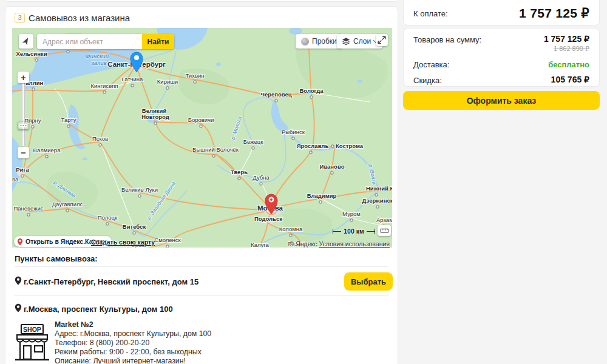 The image size is (607, 364). What do you see at coordinates (68, 204) in the screenshot?
I see `map-label: Даугавпилс` at bounding box center [68, 204].